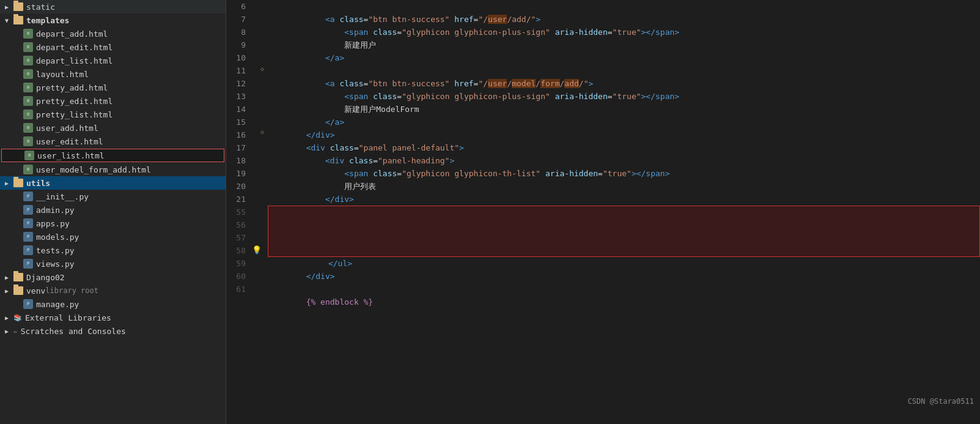 The width and height of the screenshot is (980, 424). I want to click on sidebar-item-apps: P apps.py, so click(112, 223).